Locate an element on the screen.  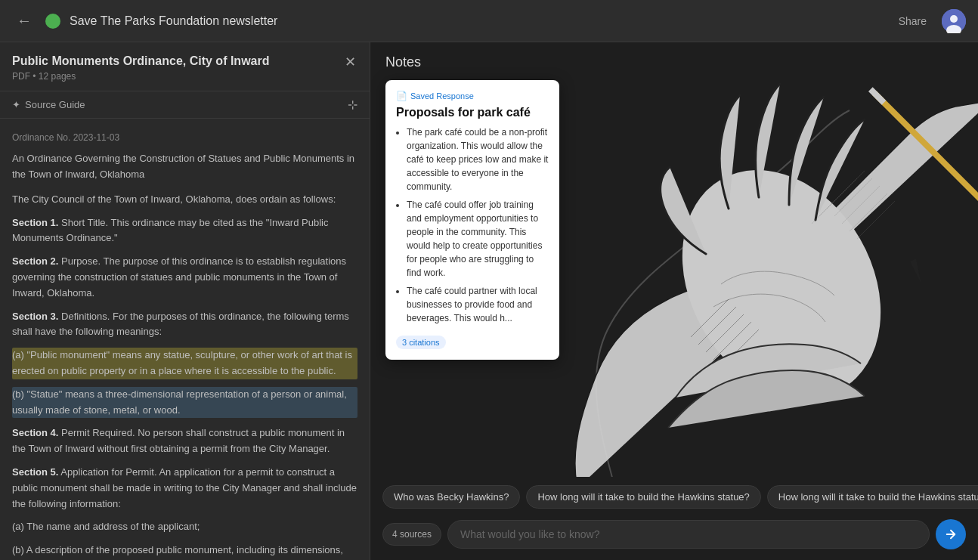
app-title: Save The Parks Foundation newsletter is located at coordinates (475, 21).